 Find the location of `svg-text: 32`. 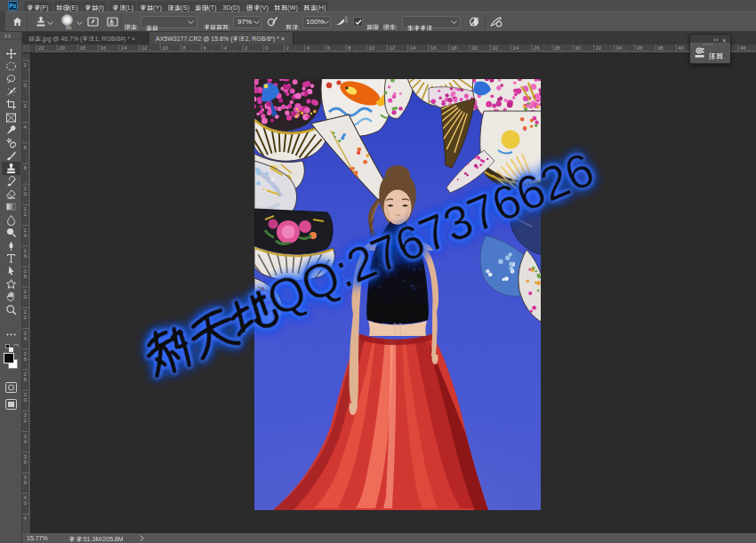

svg-text: 32 is located at coordinates (598, 48).